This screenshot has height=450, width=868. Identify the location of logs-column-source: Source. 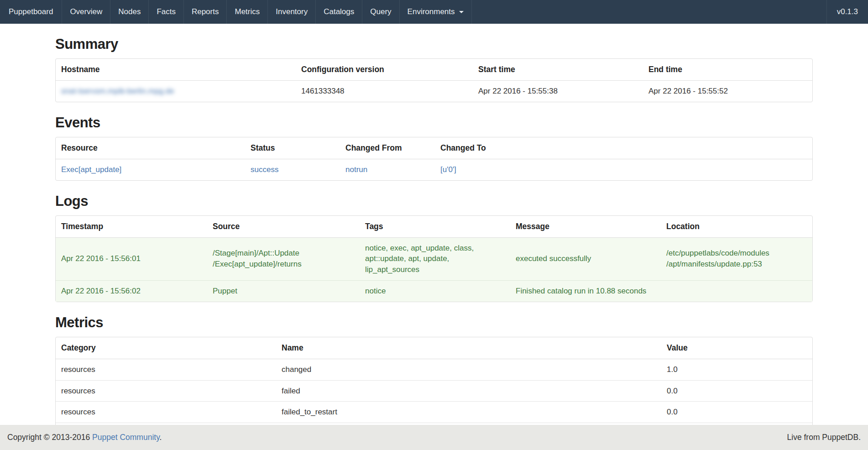
(283, 227).